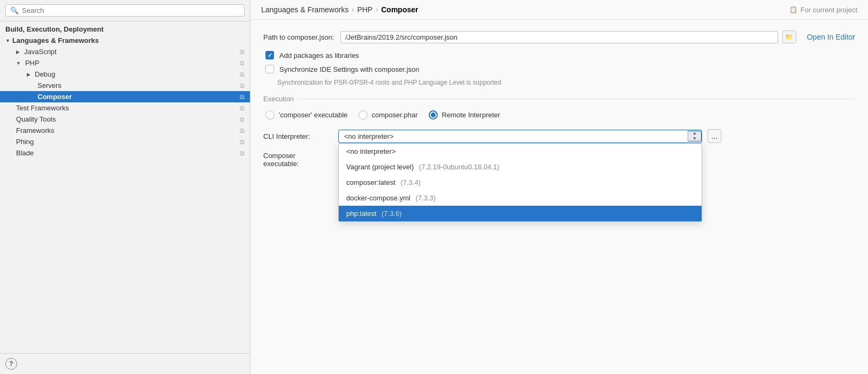 This screenshot has width=868, height=374. Describe the element at coordinates (125, 51) in the screenshot. I see `sidebar-item-javascript: ▶ JavaScript ⧉` at that location.